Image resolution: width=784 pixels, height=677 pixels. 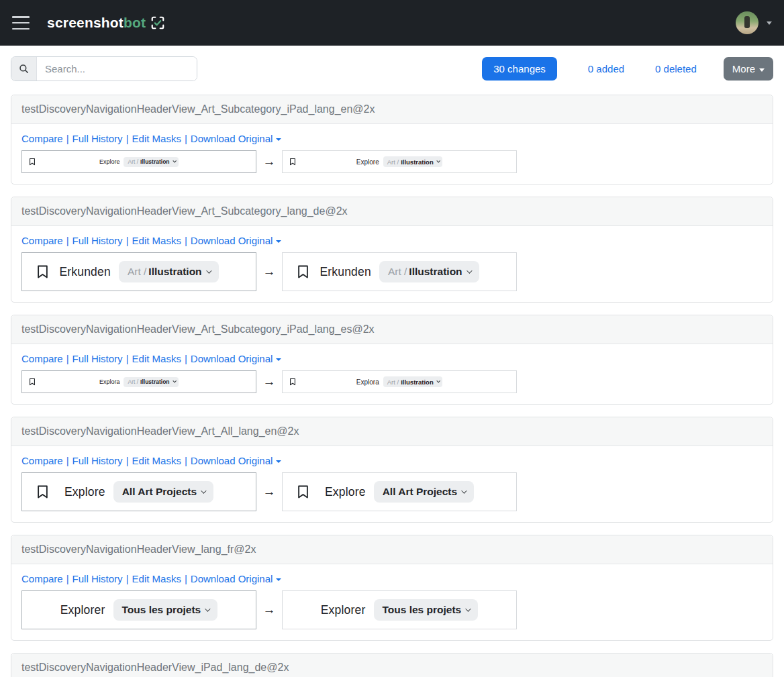 I want to click on user-menu-chevron-down-icon, so click(x=769, y=23).